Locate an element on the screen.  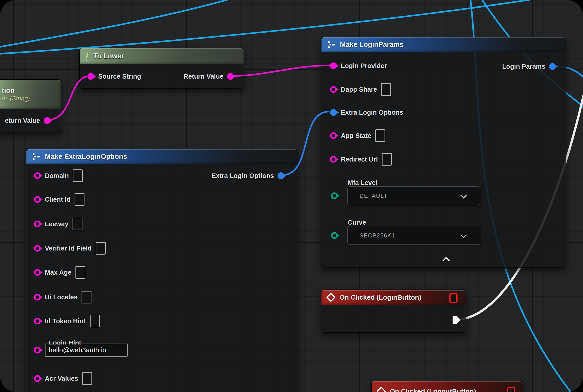
ui-locales-label: Ui Locales is located at coordinates (61, 297).